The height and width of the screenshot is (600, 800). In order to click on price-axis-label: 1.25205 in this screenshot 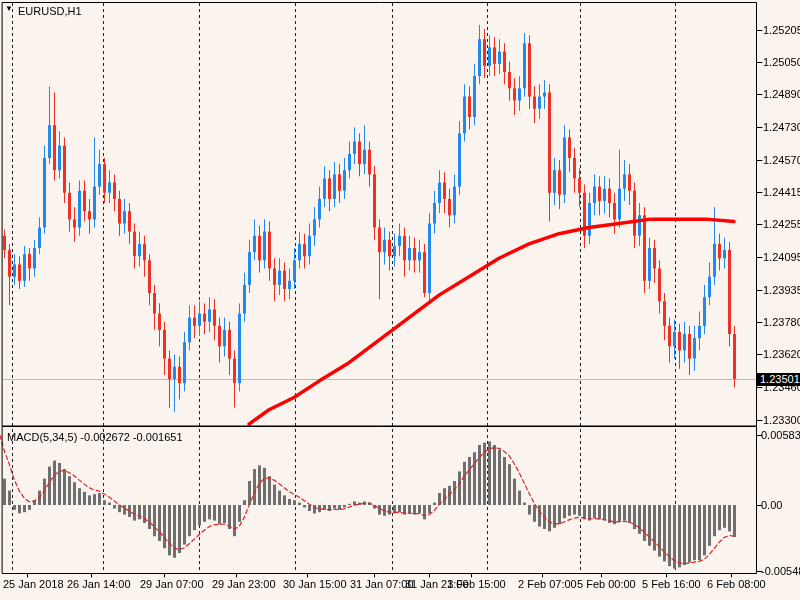, I will do `click(782, 30)`.